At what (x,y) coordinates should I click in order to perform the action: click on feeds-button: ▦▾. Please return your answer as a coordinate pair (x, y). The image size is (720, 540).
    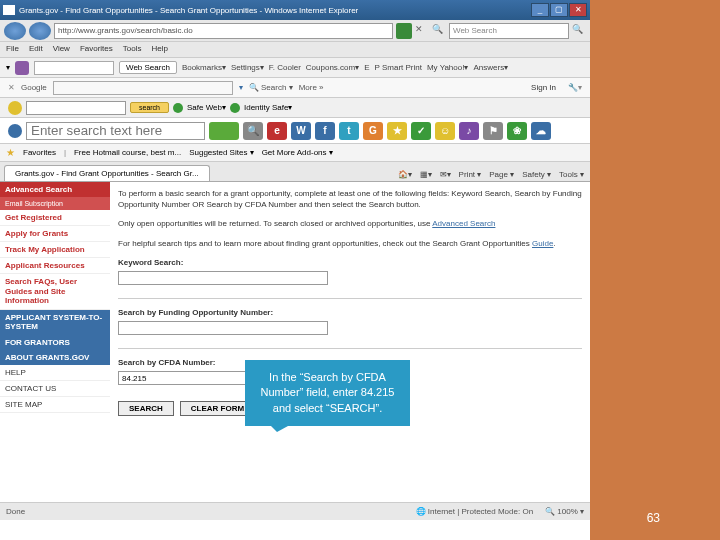
    Looking at the image, I should click on (426, 174).